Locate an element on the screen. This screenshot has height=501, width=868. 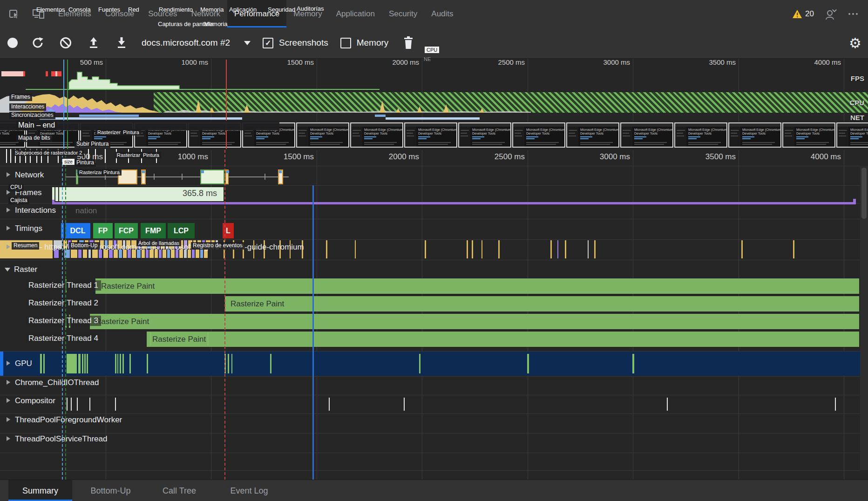
track-label-threadpoolservicethread: ThreadPoolServiceThread is located at coordinates (61, 439).